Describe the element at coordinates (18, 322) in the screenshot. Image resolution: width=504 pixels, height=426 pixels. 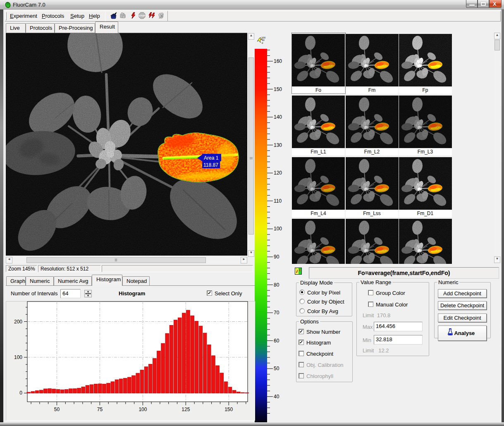
I see `svg-text: 200` at that location.